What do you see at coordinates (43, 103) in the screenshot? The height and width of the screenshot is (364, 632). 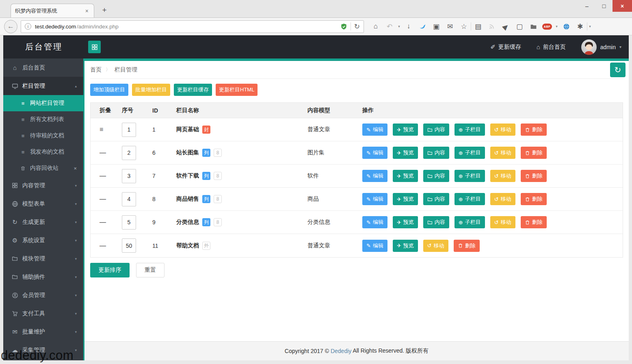 I see `sidebar-item-site-columns: ≡ 网站栏目管理` at bounding box center [43, 103].